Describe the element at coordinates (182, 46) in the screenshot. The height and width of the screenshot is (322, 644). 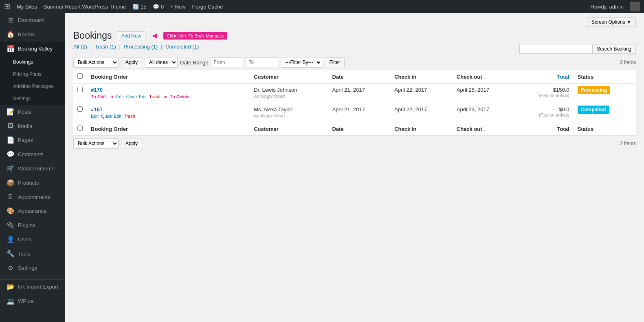
I see `filter-completed: Completed (1)` at that location.